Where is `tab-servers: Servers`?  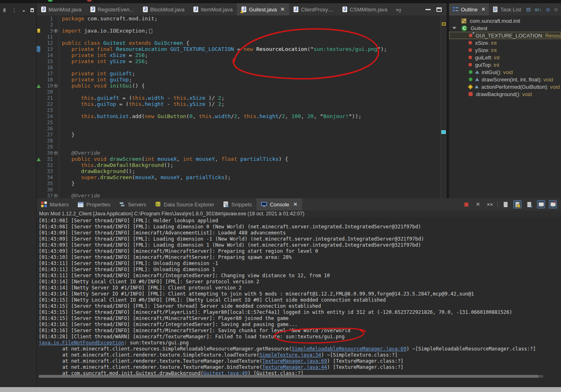 tab-servers: Servers is located at coordinates (133, 204).